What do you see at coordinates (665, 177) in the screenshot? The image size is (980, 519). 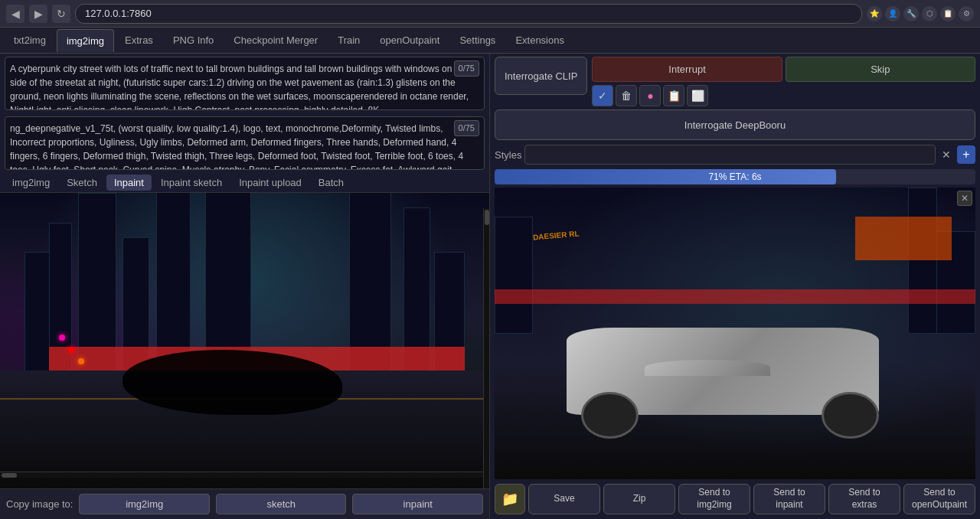 I see `progress-bar-fill` at bounding box center [665, 177].